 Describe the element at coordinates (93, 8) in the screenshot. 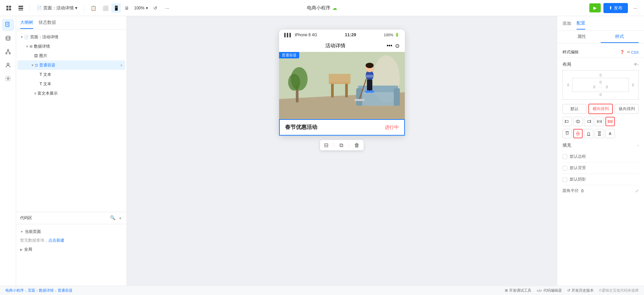

I see `copy-page-btn: 📋` at that location.